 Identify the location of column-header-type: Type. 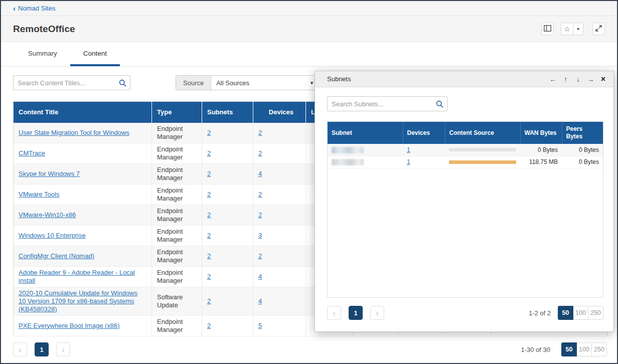
(177, 112).